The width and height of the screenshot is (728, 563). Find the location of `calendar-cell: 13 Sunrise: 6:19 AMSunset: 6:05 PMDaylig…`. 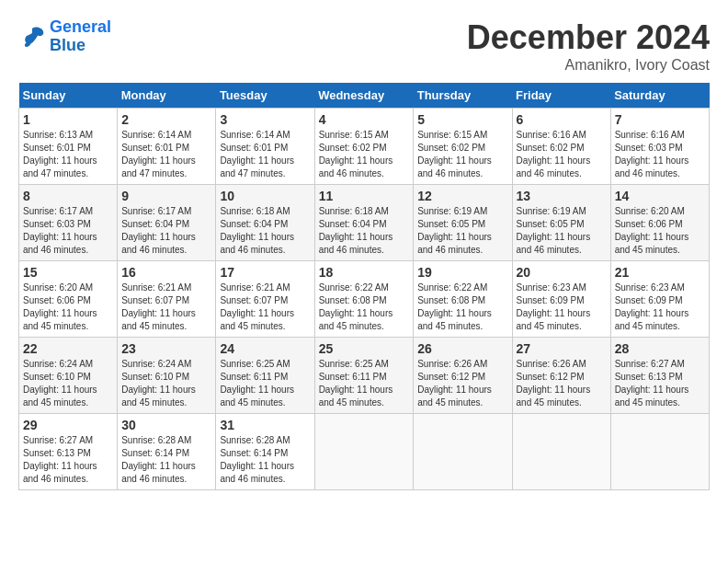

calendar-cell: 13 Sunrise: 6:19 AMSunset: 6:05 PMDaylig… is located at coordinates (561, 223).